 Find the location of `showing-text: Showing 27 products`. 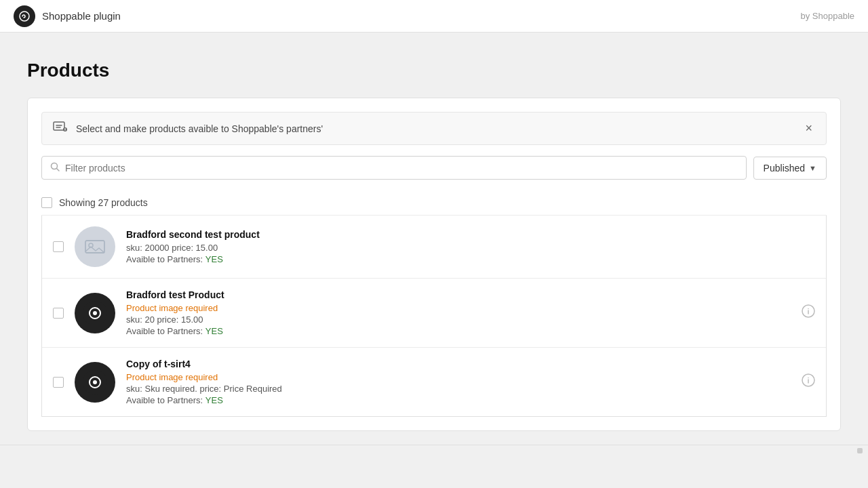

showing-text: Showing 27 products is located at coordinates (103, 203).